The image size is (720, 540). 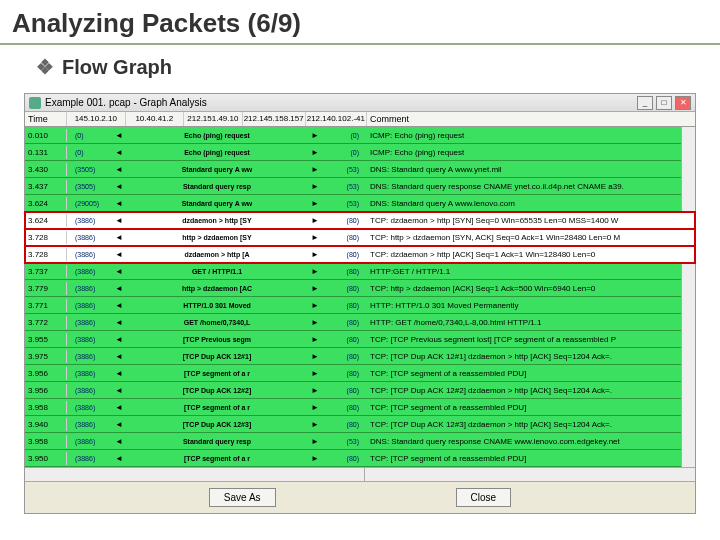 I want to click on flow-row: 3.728(3886)◄http > dzdaemon [SY►(80)TCP:…, so click(x=360, y=238).